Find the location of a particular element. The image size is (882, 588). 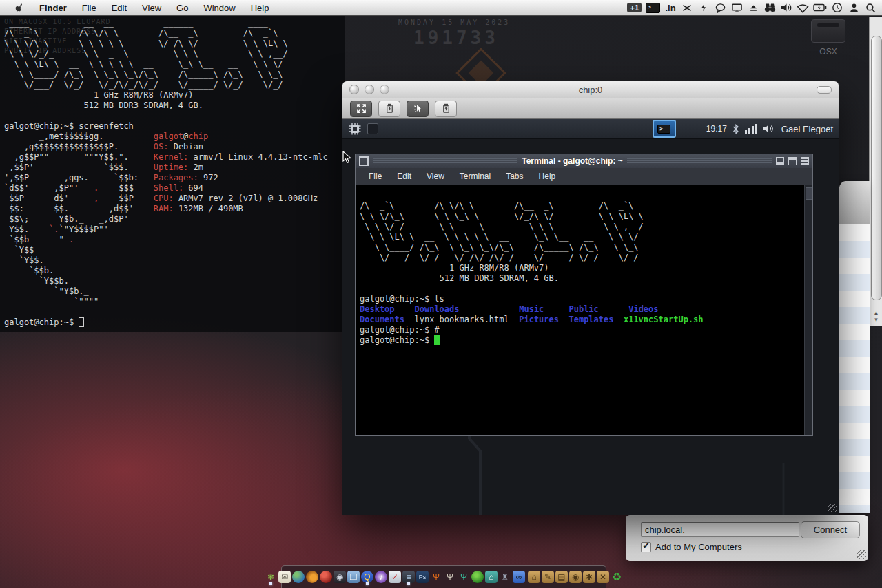

notification-plus-one-badge: +1 is located at coordinates (634, 8).